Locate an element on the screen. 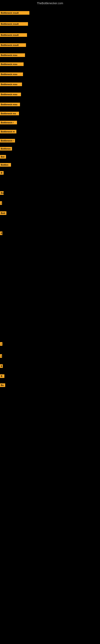 This screenshot has height=644, width=100. bottleneck-bar-1: Bottleneck result is located at coordinates (14, 24).